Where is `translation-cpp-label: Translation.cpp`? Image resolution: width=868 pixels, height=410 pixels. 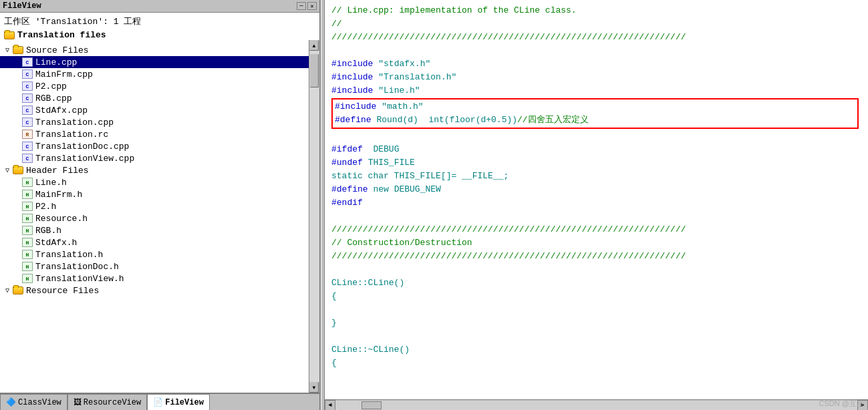 translation-cpp-label: Translation.cpp is located at coordinates (75, 123).